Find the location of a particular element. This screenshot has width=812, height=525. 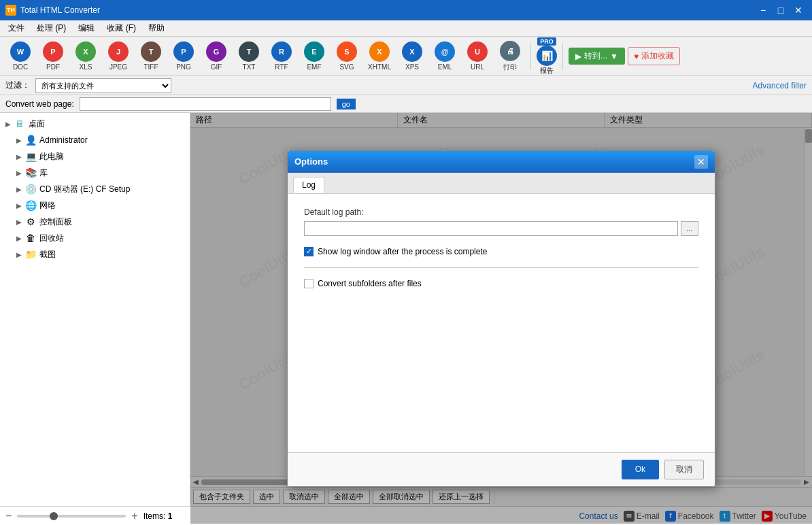

zoom-in-button: + is located at coordinates (135, 516).